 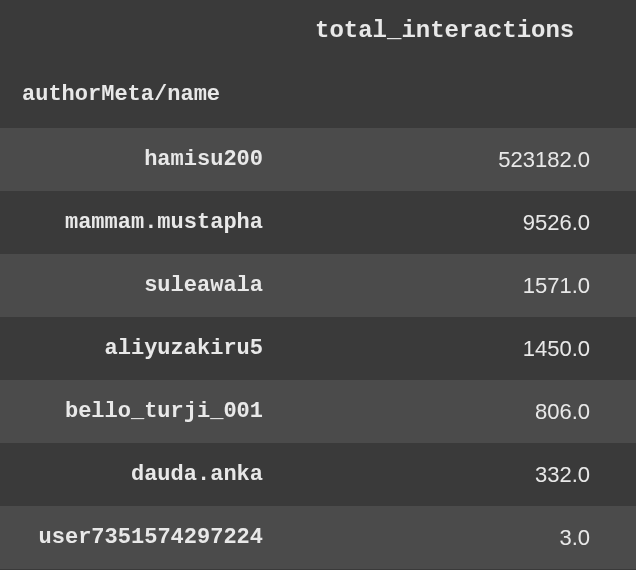 What do you see at coordinates (460, 160) in the screenshot?
I see `row-value: 523182.0` at bounding box center [460, 160].